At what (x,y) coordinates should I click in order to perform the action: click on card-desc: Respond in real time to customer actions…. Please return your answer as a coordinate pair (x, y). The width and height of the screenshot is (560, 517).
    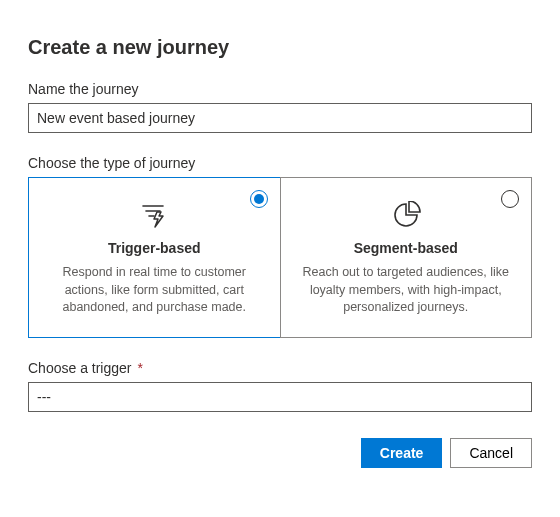
    Looking at the image, I should click on (154, 290).